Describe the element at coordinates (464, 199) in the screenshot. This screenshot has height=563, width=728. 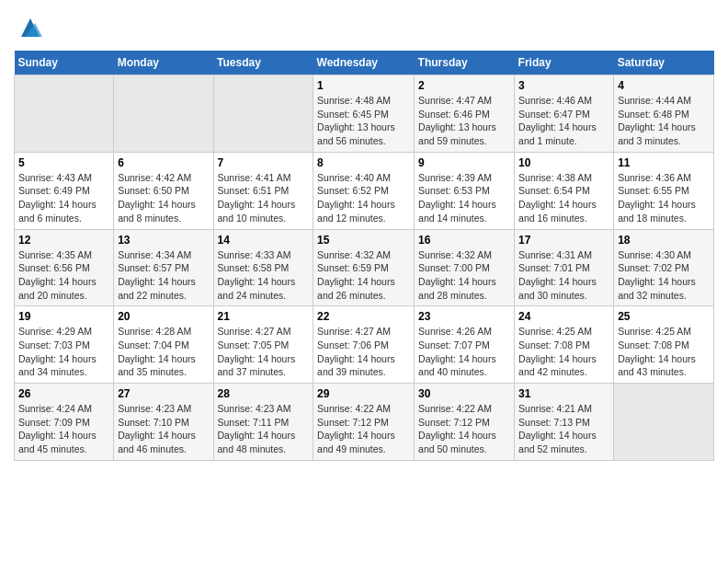
I see `day-detail: Sunrise: 4:39 AM Sunset: 6:53 PM Dayligh…` at that location.